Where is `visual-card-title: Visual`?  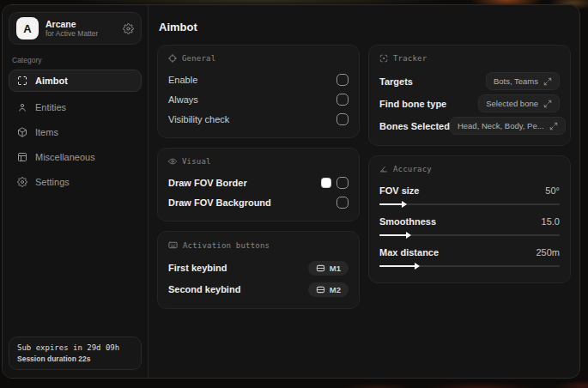
visual-card-title: Visual is located at coordinates (197, 161).